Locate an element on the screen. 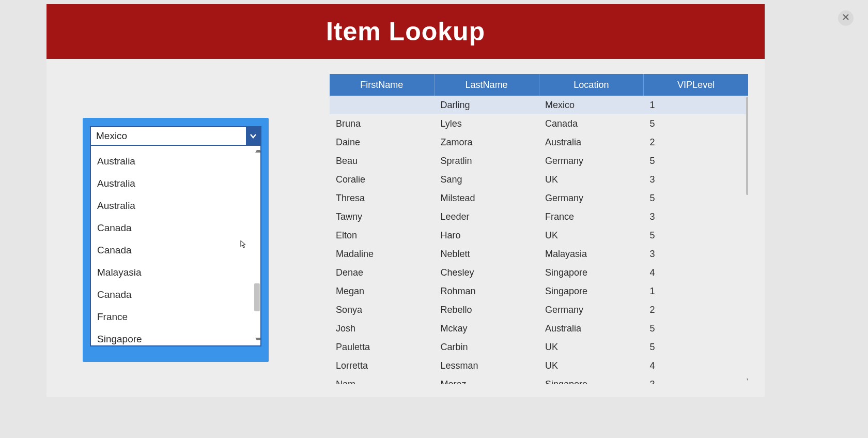 The image size is (868, 438). table-cell: Germany is located at coordinates (591, 199).